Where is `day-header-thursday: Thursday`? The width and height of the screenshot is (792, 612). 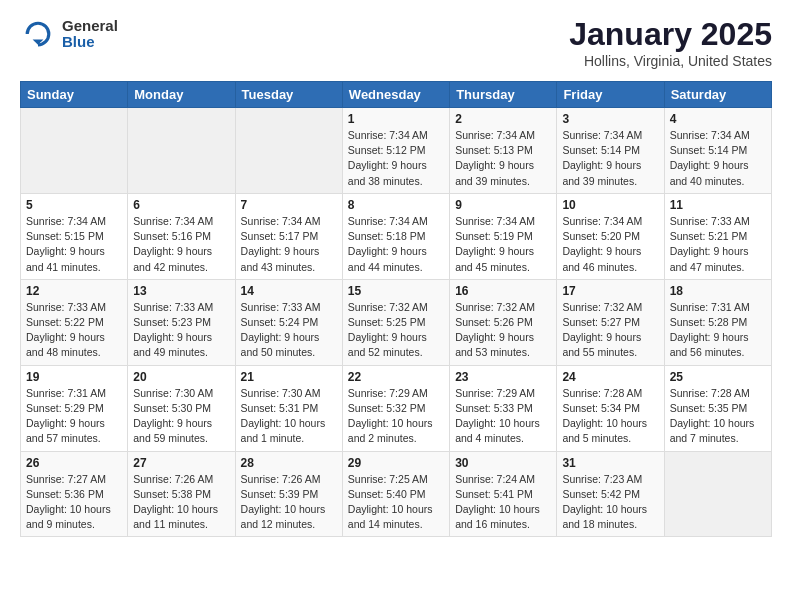 day-header-thursday: Thursday is located at coordinates (504, 95).